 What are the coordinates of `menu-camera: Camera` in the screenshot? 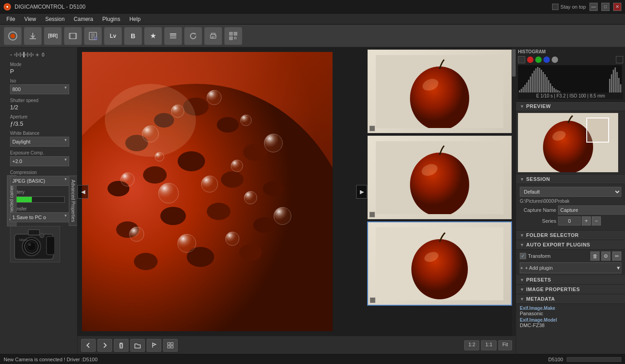 It's located at (84, 19).